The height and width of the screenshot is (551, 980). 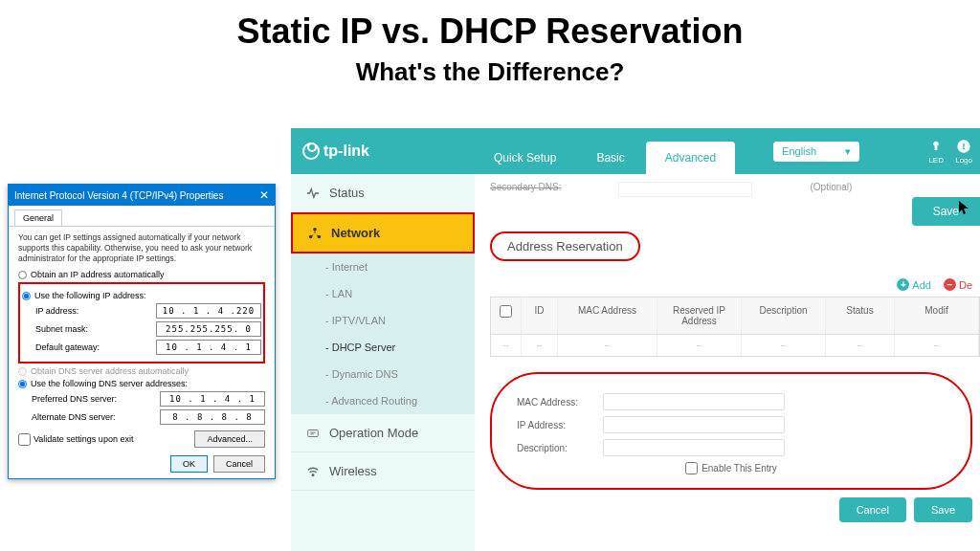 What do you see at coordinates (313, 193) in the screenshot?
I see `pulse-icon` at bounding box center [313, 193].